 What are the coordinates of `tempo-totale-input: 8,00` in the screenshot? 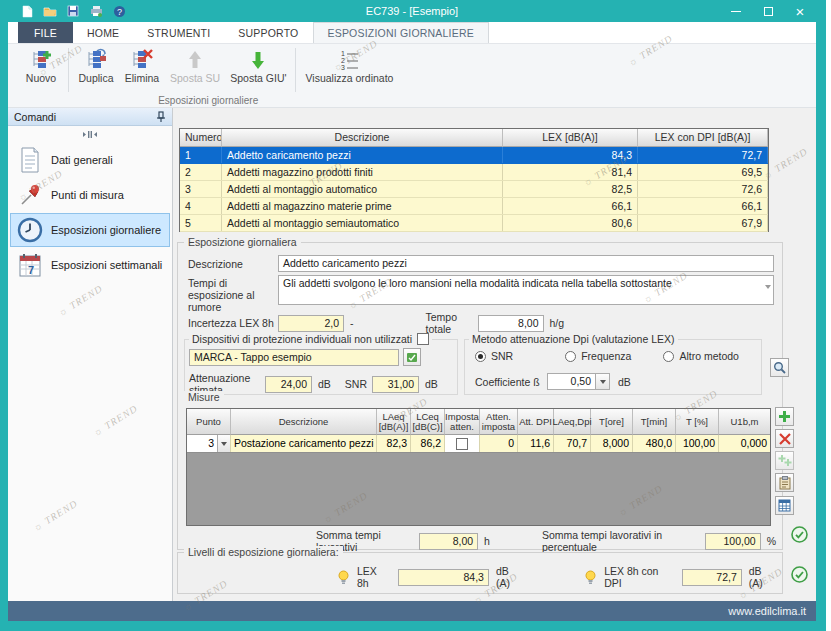 It's located at (511, 324).